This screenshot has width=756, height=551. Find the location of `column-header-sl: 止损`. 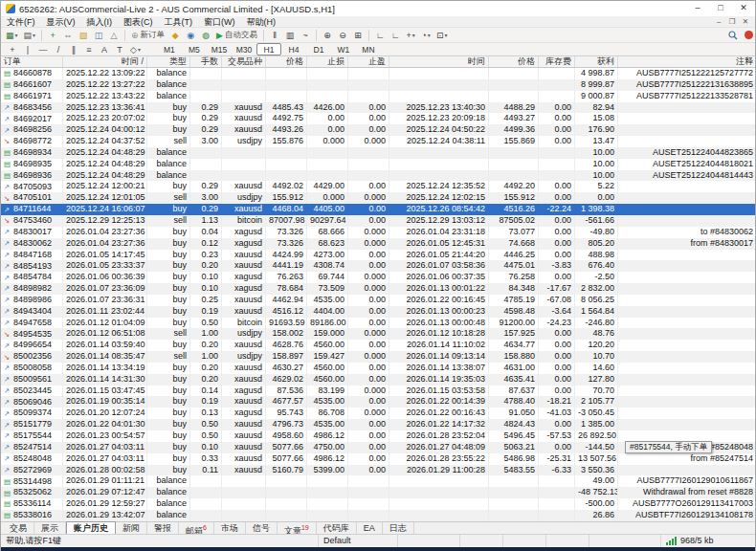

column-header-sl: 止损 is located at coordinates (327, 61).